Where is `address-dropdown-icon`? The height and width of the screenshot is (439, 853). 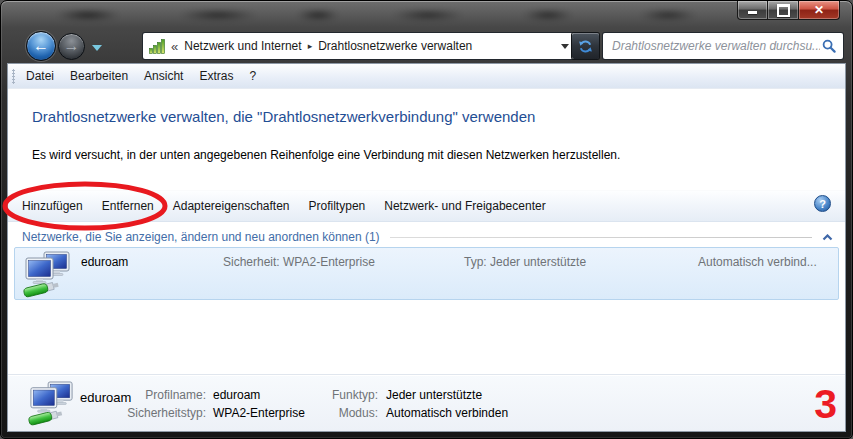 address-dropdown-icon is located at coordinates (565, 46).